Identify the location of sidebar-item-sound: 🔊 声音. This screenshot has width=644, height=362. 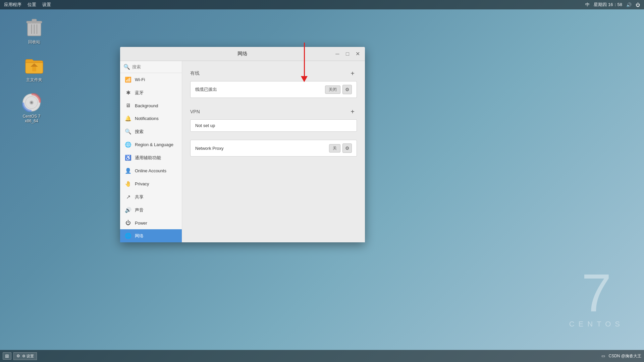
(151, 210).